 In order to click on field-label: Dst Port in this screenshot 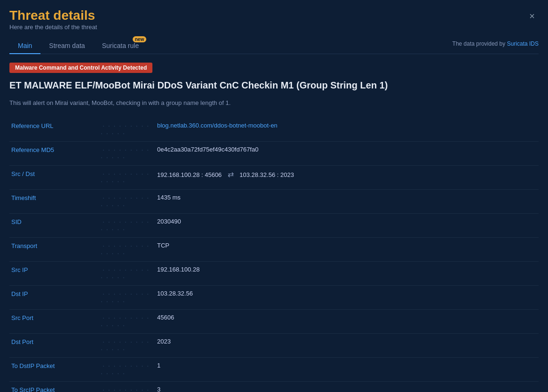, I will do `click(23, 342)`.